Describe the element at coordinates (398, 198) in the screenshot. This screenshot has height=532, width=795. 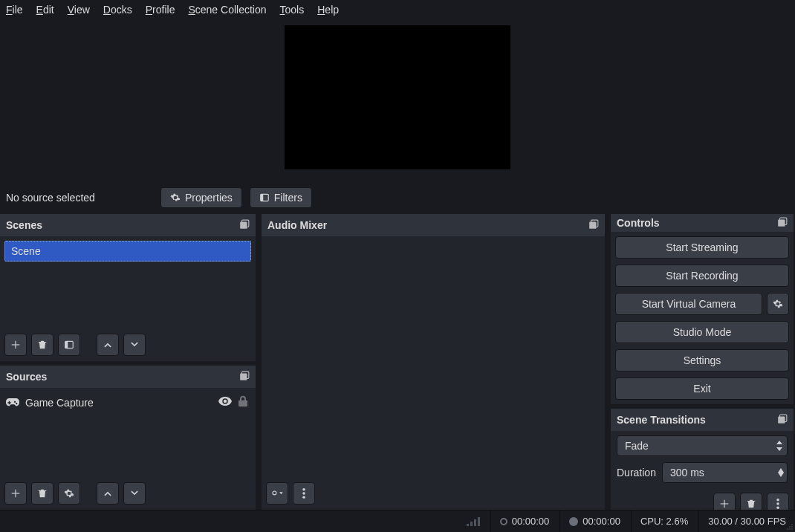
I see `source-toolbar: No source selected Properties Filters` at that location.